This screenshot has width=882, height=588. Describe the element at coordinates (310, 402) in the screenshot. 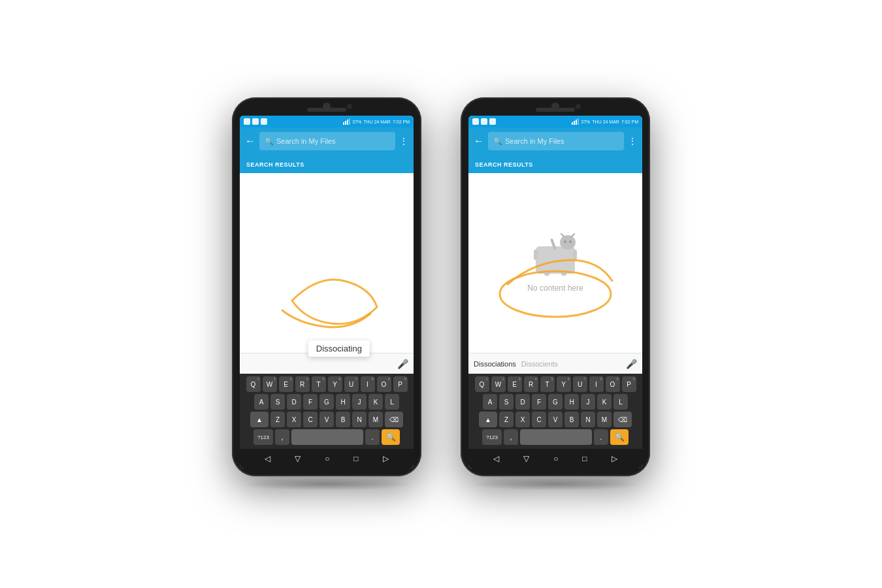

I see `key-f-1: F` at that location.